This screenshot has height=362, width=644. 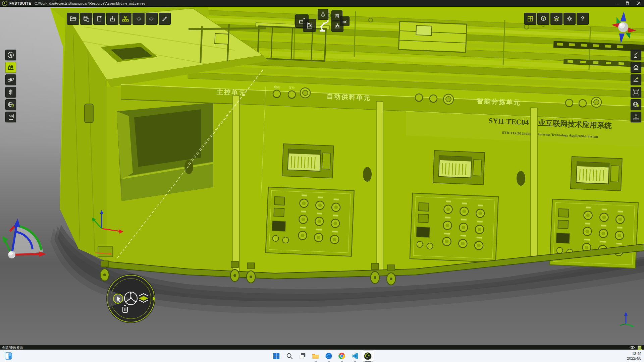 I want to click on file-explorer-button, so click(x=316, y=356).